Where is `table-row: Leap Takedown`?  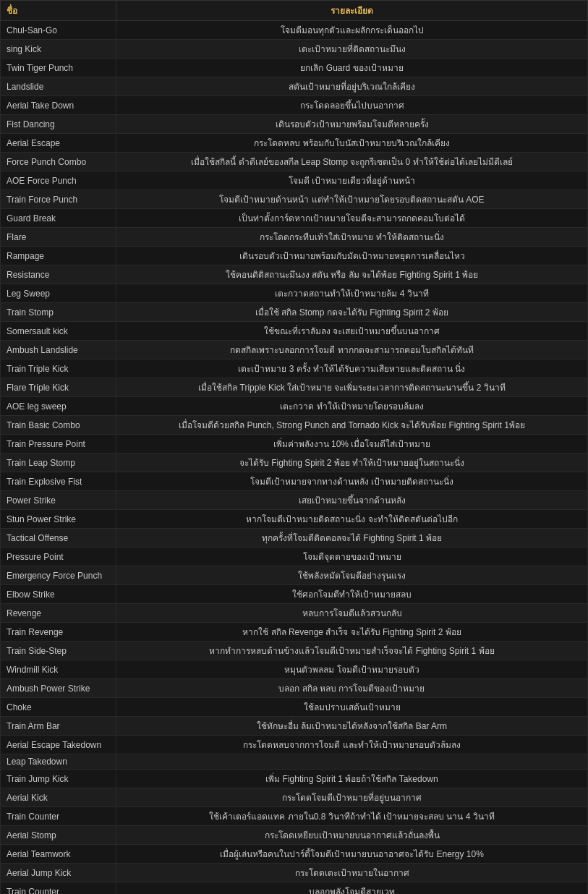
table-row: Leap Takedown is located at coordinates (294, 762).